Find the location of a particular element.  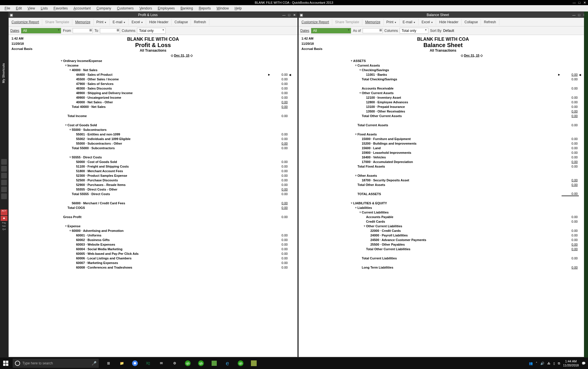

menu-customers: Customers is located at coordinates (125, 8).